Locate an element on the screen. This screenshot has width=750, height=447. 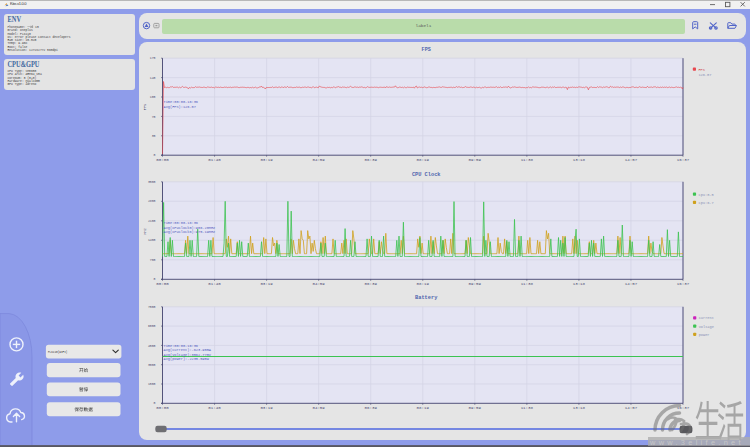
svg-text: cpu:0-5 is located at coordinates (706, 195).